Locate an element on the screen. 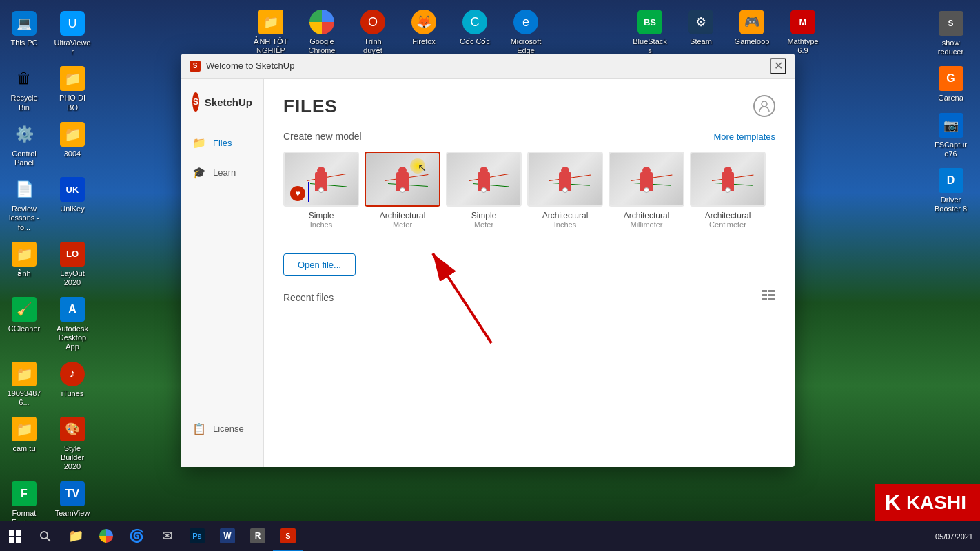 Image resolution: width=980 pixels, height=551 pixels. taskbar-search-button is located at coordinates (45, 537).